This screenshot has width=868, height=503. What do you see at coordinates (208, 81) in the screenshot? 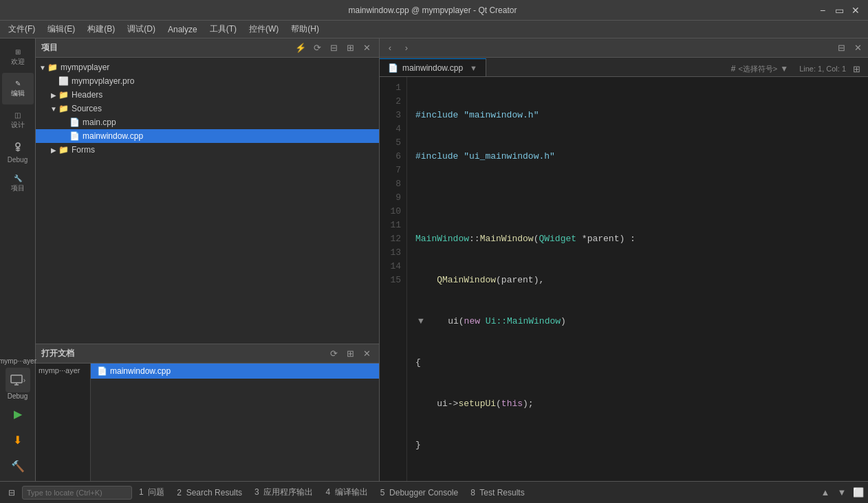
I see `tree-item-pro: ⬜ mympvplayer.pro` at bounding box center [208, 81].